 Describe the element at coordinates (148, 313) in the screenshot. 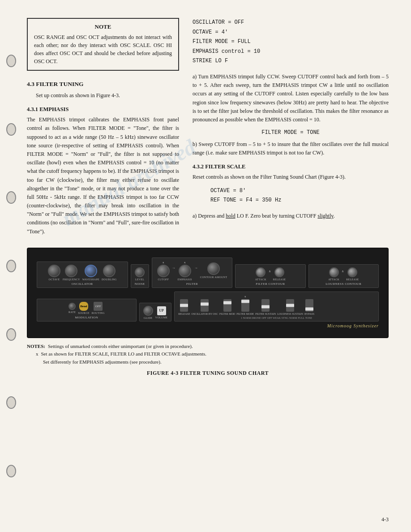

I see `glide-wrap: GLIDE` at that location.